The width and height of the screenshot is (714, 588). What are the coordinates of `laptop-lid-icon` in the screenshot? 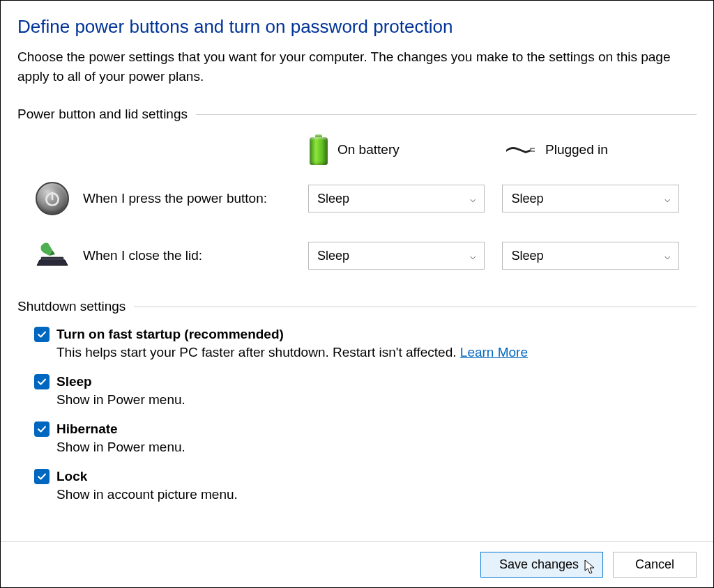 It's located at (52, 256).